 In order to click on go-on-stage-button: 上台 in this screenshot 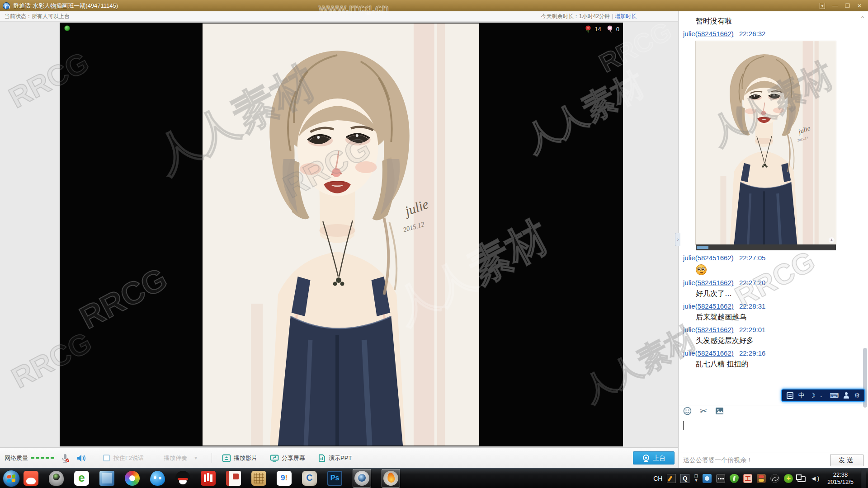, I will do `click(654, 458)`.